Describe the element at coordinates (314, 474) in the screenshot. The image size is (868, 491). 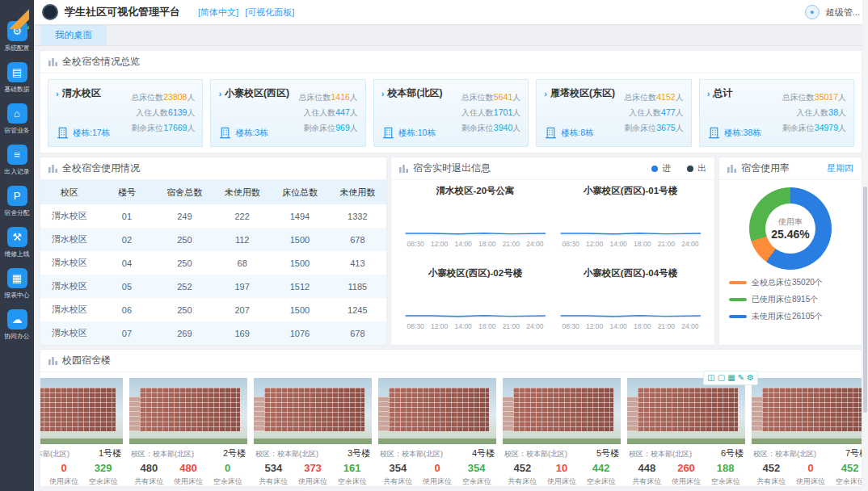
I see `building-stat-used: 373使用床位` at that location.